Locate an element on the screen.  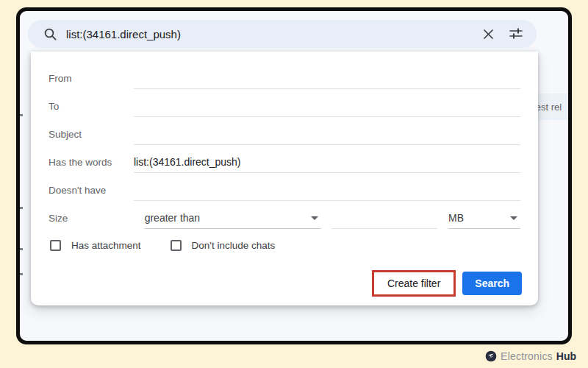
clear-search-icon is located at coordinates (488, 34).